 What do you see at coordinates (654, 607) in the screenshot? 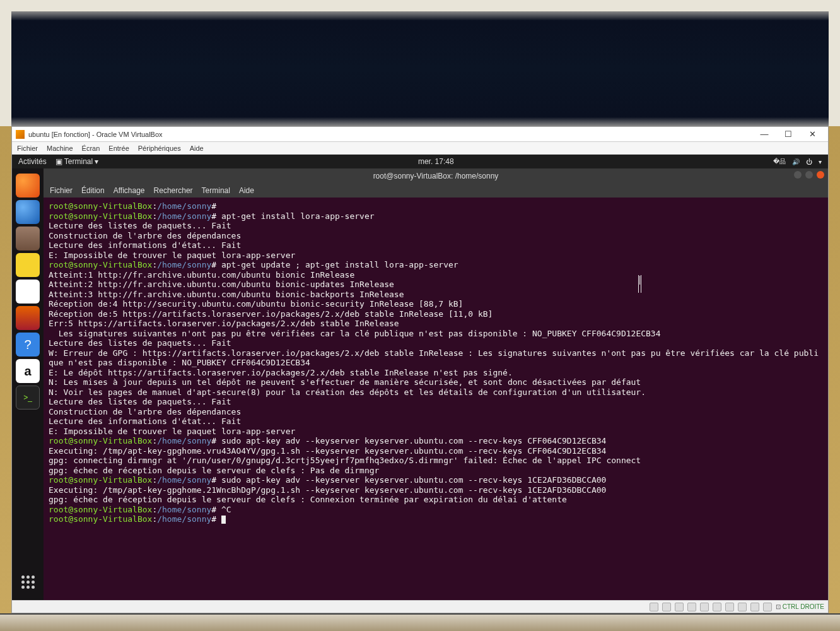
I see `sb-harddisk-icon` at bounding box center [654, 607].